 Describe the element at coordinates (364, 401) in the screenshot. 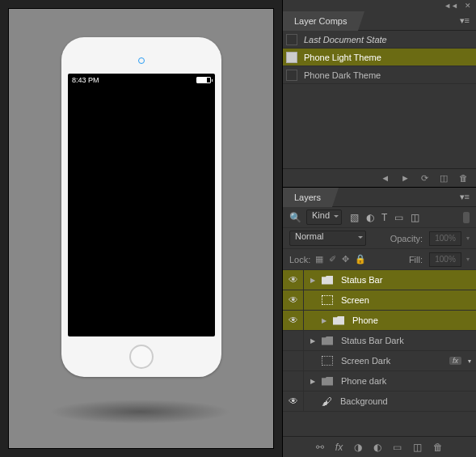

I see `layer-name: Background` at that location.